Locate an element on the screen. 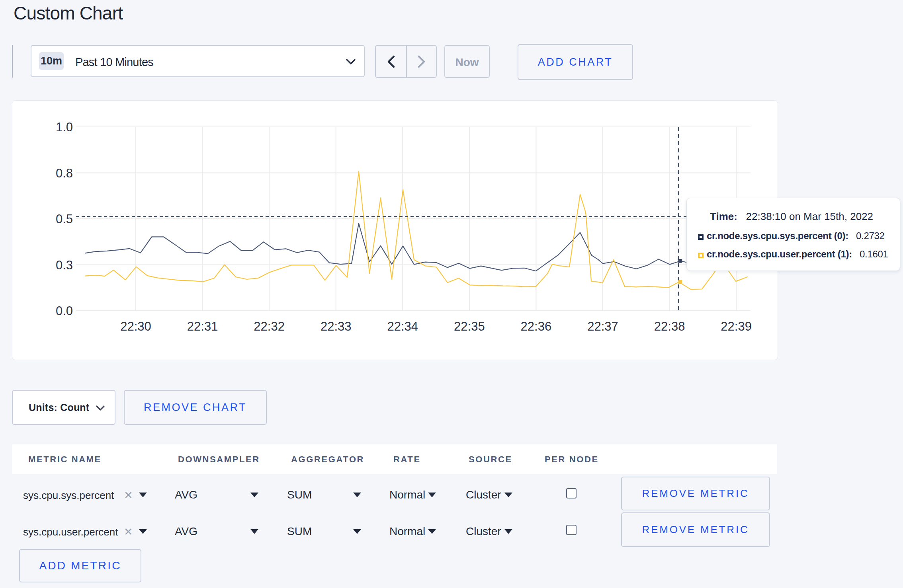  svg-text: 22:32 is located at coordinates (269, 326).